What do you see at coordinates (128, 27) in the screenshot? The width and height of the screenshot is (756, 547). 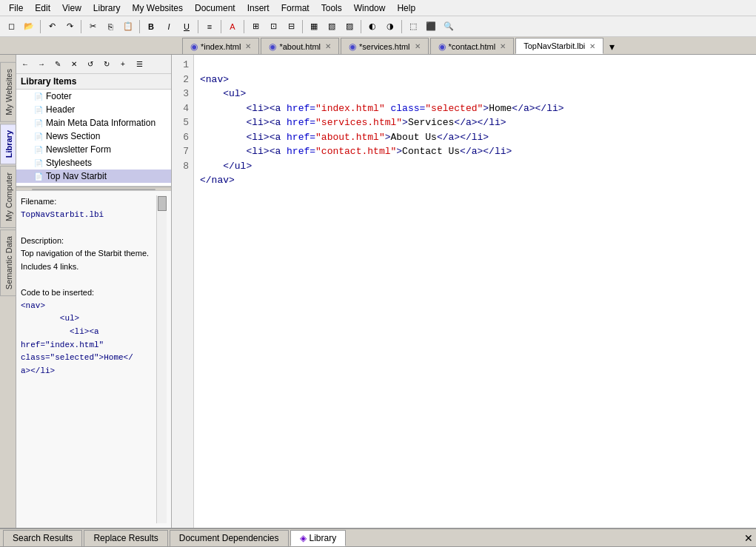 I see `toolbar-paste: 📋` at bounding box center [128, 27].